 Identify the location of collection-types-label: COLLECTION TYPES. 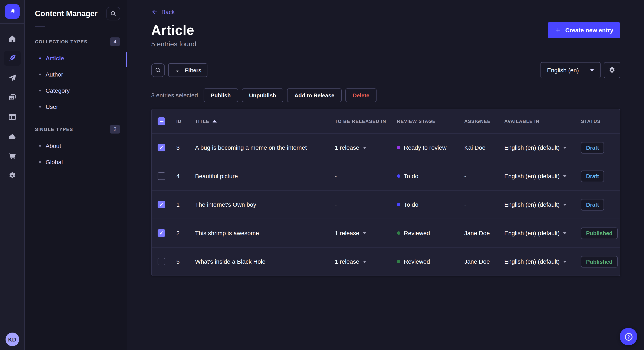
(61, 42).